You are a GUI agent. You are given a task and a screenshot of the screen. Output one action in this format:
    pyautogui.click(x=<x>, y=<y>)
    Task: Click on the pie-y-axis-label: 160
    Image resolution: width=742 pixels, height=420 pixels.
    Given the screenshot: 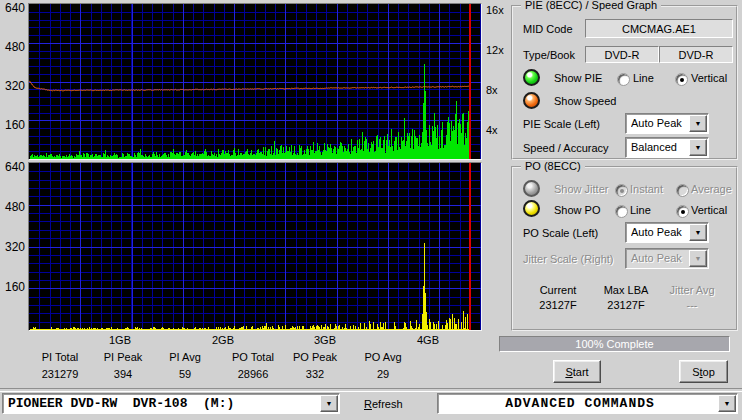 What is the action you would take?
    pyautogui.click(x=12, y=125)
    